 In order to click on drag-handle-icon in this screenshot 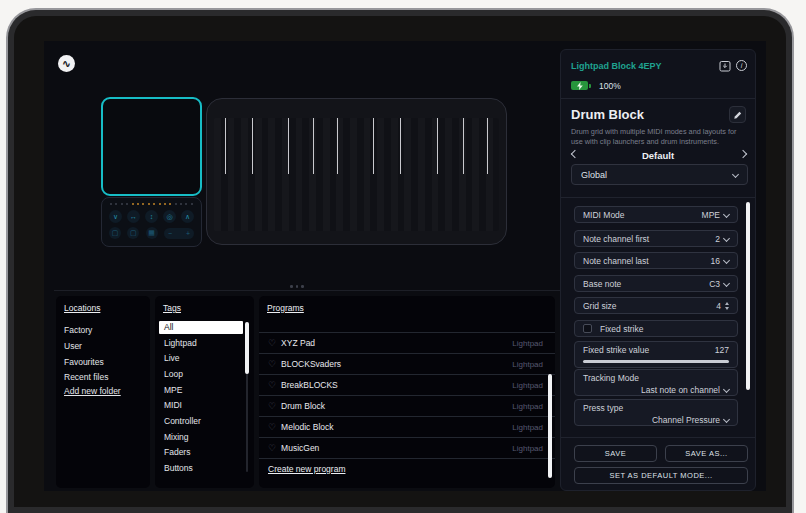, I will do `click(297, 286)`.